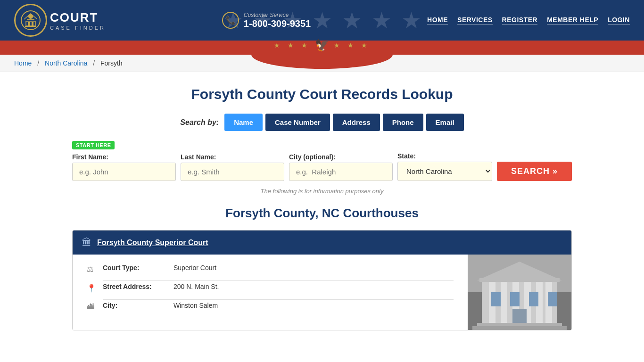  I want to click on star-6: ★, so click(382, 20).